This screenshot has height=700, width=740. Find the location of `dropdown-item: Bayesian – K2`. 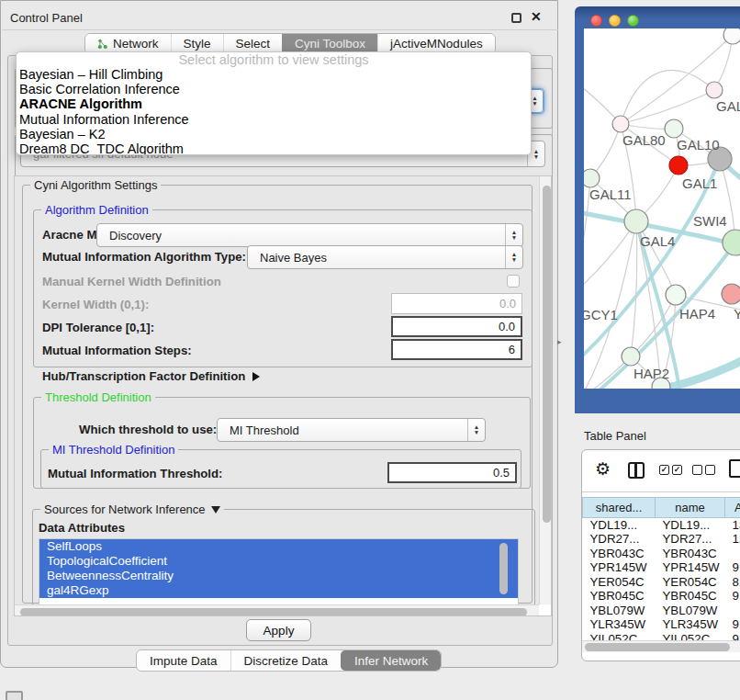

dropdown-item: Bayesian – K2 is located at coordinates (274, 134).